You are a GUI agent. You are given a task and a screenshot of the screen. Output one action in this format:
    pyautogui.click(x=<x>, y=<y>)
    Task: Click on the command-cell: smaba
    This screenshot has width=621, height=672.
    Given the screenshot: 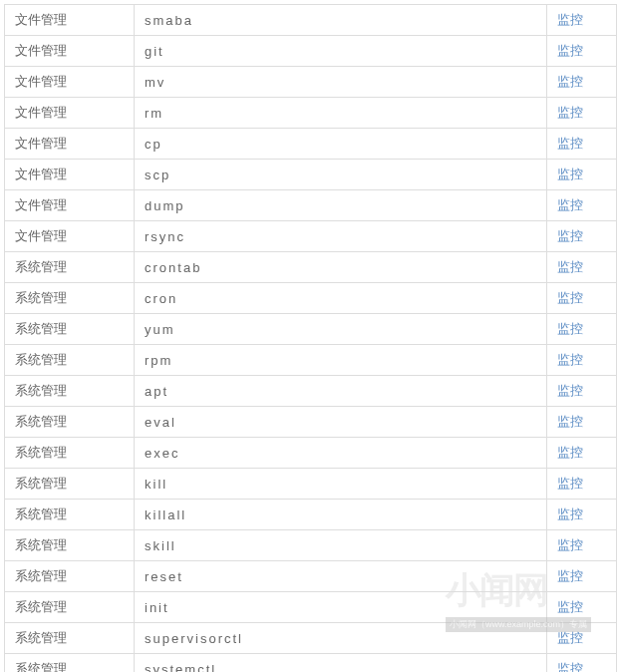 What is the action you would take?
    pyautogui.click(x=341, y=20)
    